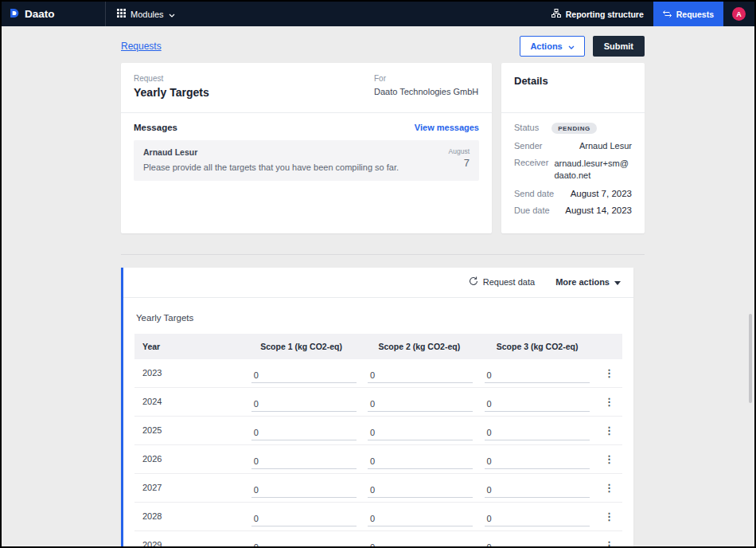 The height and width of the screenshot is (548, 756). What do you see at coordinates (254, 92) in the screenshot?
I see `request-title: Yearly Targets` at bounding box center [254, 92].